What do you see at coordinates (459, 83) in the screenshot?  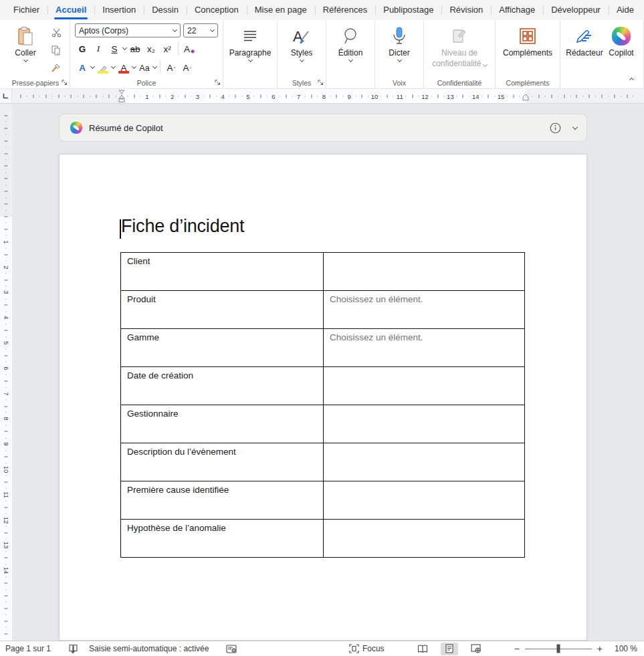 I see `sensitivity-group-label: Confidentialité` at bounding box center [459, 83].